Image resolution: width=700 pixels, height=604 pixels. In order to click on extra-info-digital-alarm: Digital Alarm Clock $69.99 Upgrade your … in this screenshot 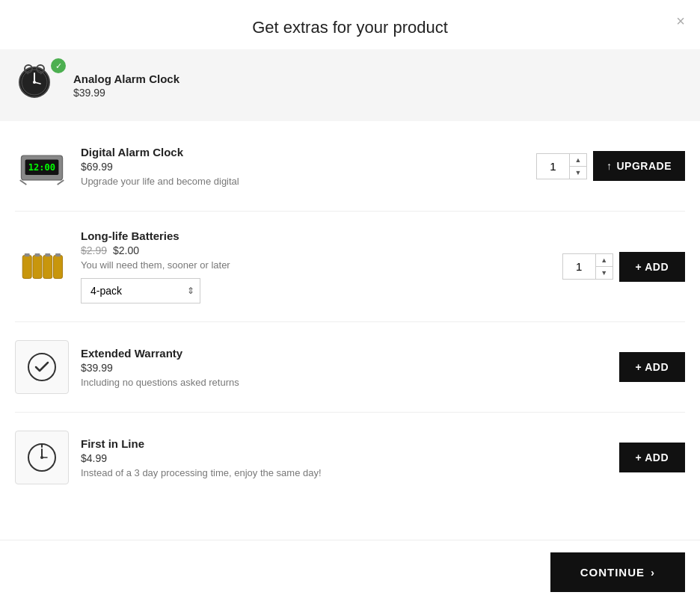, I will do `click(302, 166)`.